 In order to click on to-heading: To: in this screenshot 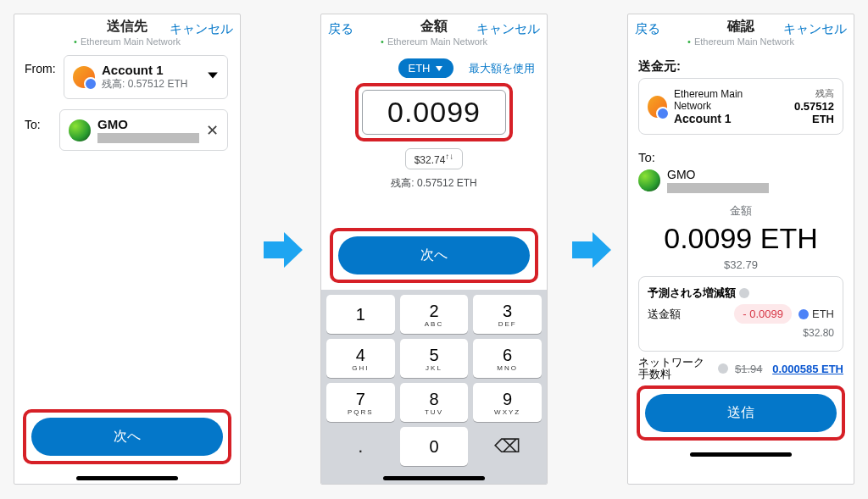, I will do `click(741, 158)`.